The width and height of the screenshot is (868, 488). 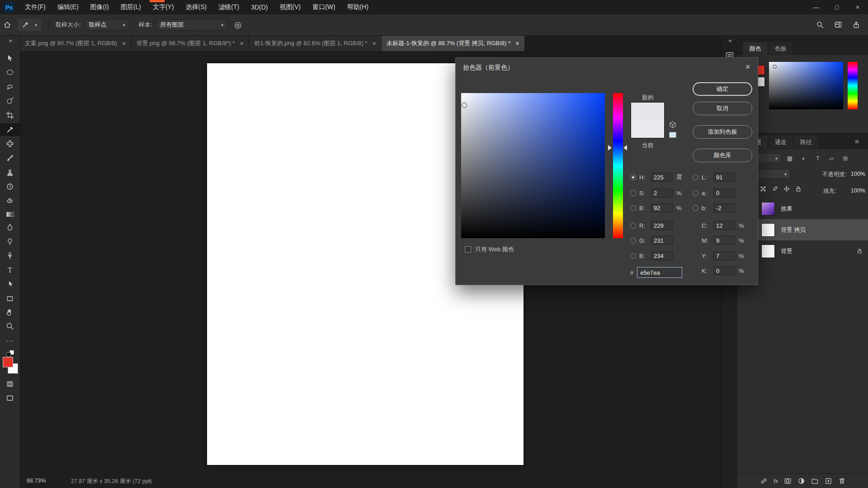 I want to click on eyedropper-tool-badge: ▾, so click(x=29, y=25).